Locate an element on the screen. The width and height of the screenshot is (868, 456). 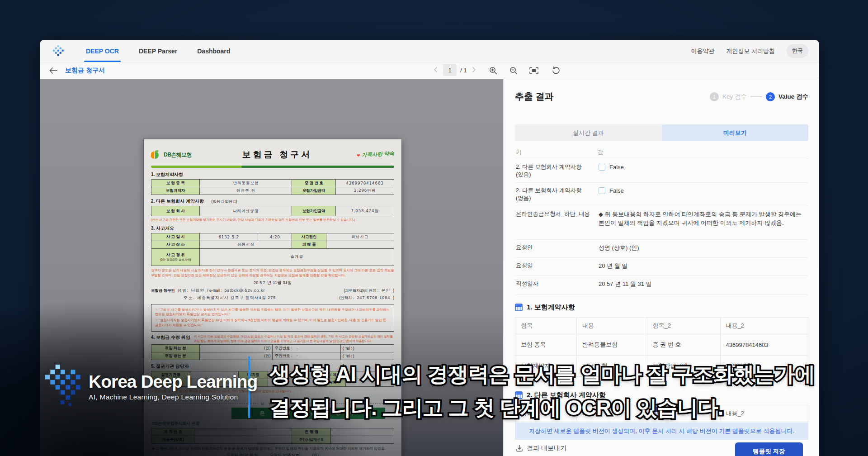
header-links: 이용약관 개인정보 처리방침 한국 is located at coordinates (750, 51).